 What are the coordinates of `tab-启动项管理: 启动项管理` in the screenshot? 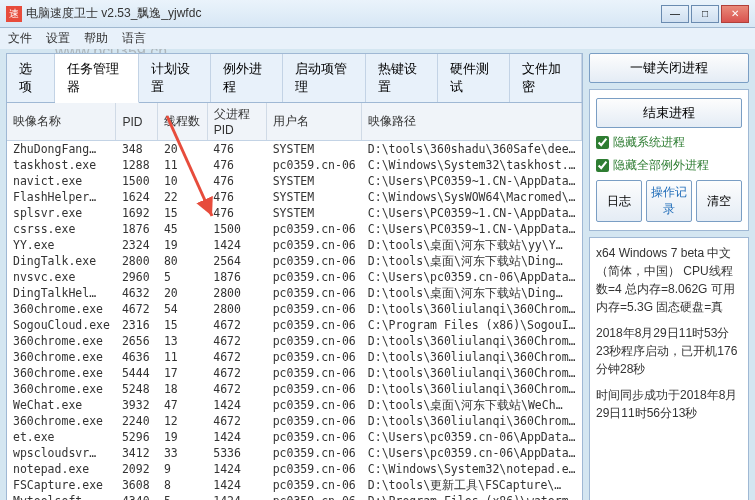 It's located at (325, 78).